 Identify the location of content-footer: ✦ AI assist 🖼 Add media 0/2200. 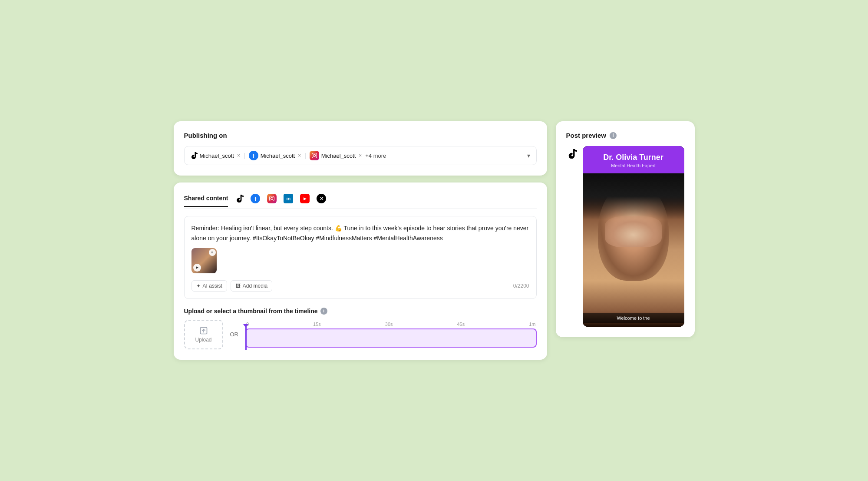
(360, 286).